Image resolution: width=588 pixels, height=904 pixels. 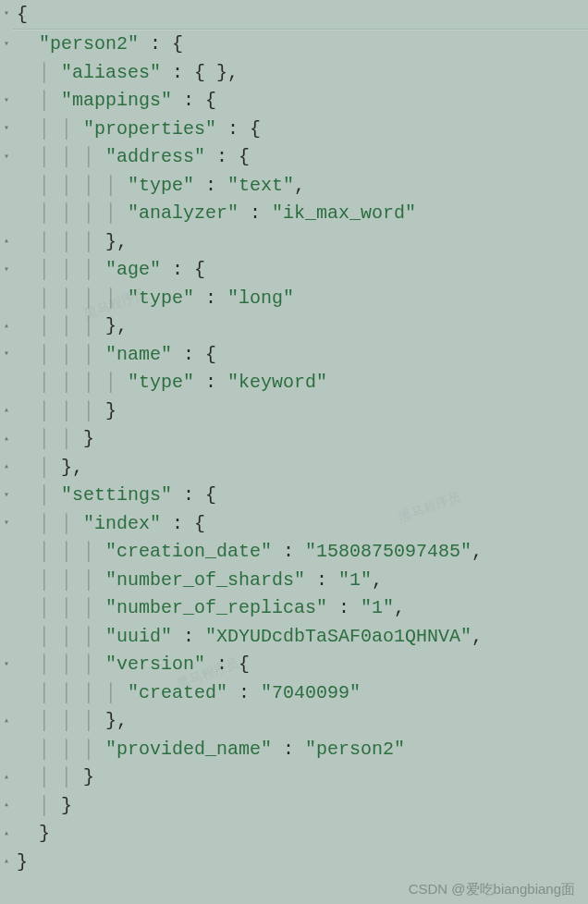 I want to click on json-string: "7040099", so click(x=311, y=693).